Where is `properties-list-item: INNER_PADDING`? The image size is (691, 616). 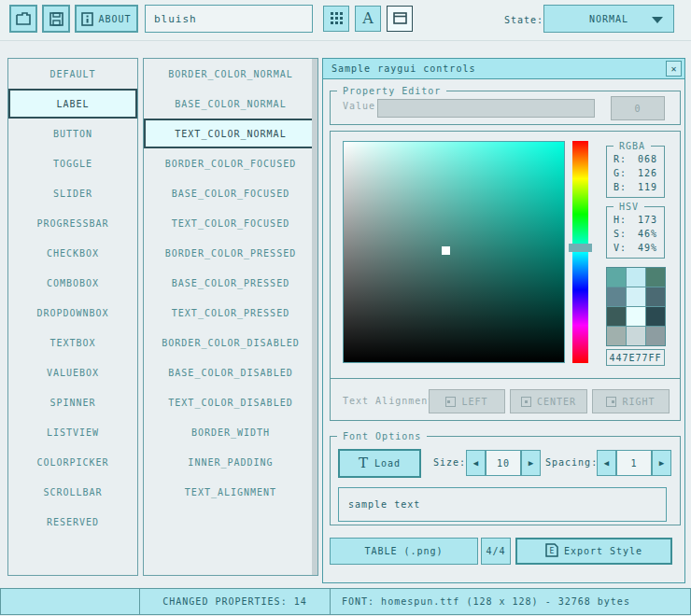 properties-list-item: INNER_PADDING is located at coordinates (231, 462).